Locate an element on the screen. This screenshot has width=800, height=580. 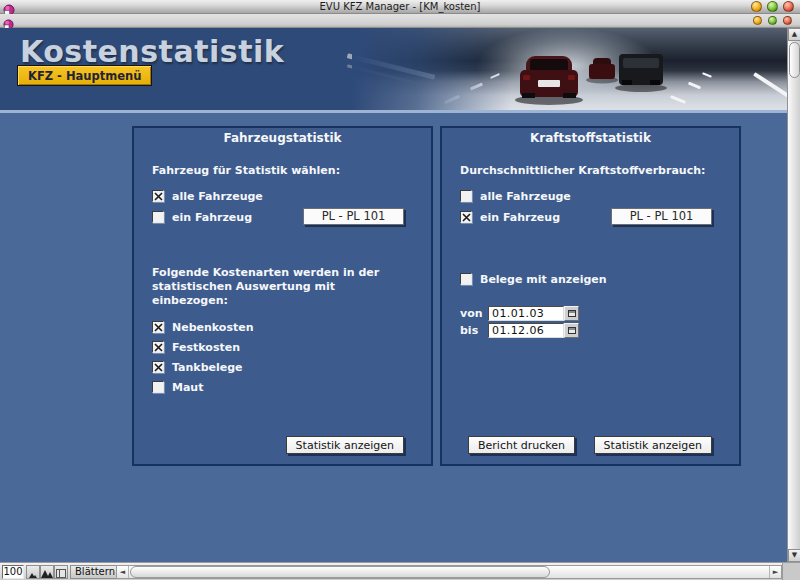
child-maximize-button is located at coordinates (772, 20).